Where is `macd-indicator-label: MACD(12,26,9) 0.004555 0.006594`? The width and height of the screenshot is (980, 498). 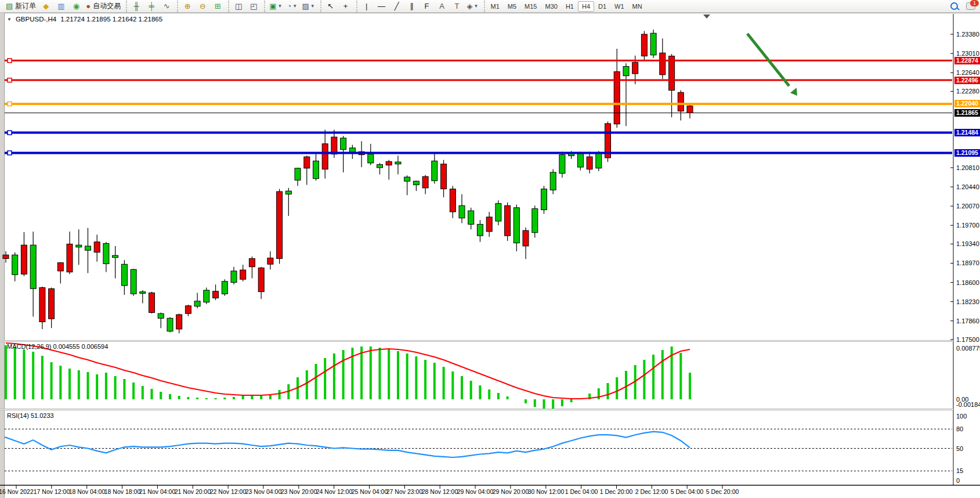
macd-indicator-label: MACD(12,26,9) 0.004555 0.006594 is located at coordinates (57, 347).